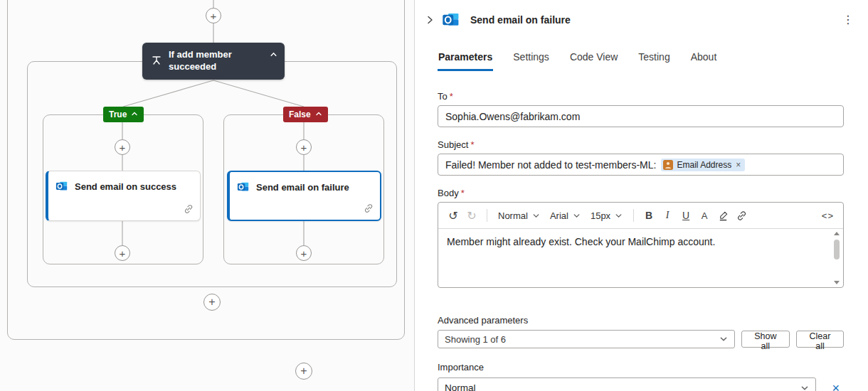 This screenshot has height=391, width=868. I want to click on tab-code-view: Code View, so click(593, 61).